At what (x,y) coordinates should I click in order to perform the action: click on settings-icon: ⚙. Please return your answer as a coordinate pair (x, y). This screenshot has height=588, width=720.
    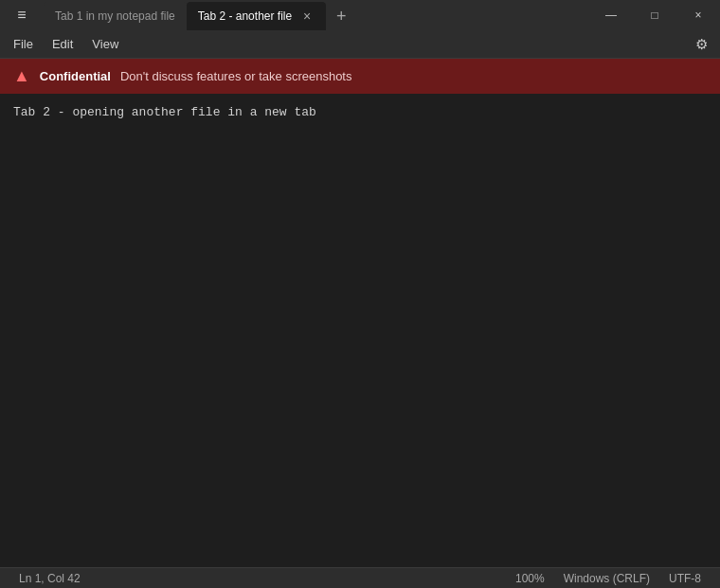
    Looking at the image, I should click on (701, 45).